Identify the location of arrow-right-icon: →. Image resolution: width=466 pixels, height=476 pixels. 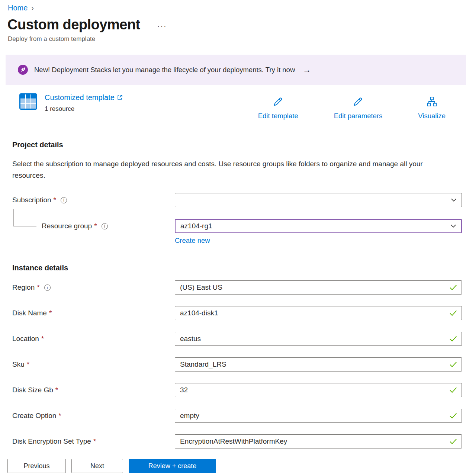
(307, 70).